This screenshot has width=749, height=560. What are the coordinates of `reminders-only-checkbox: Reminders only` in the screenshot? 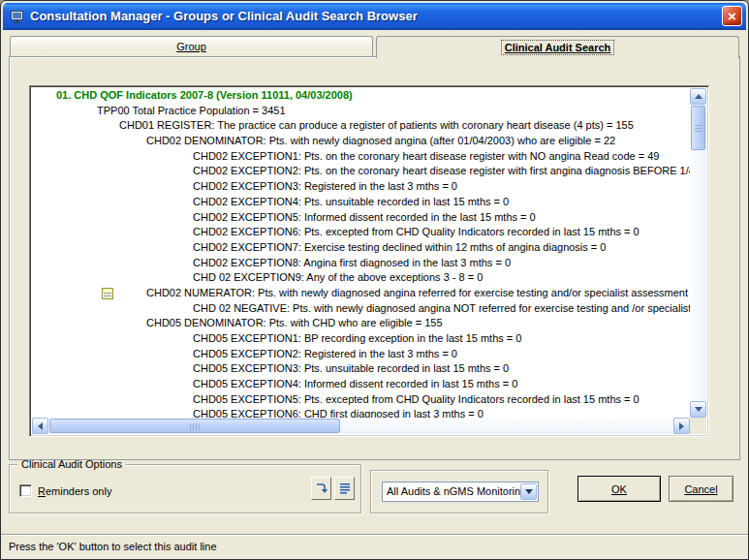 It's located at (66, 490).